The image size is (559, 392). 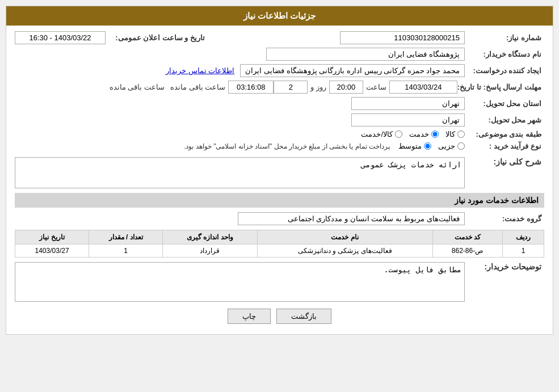 What do you see at coordinates (424, 134) in the screenshot?
I see `radio-khadamat: خدمت` at bounding box center [424, 134].